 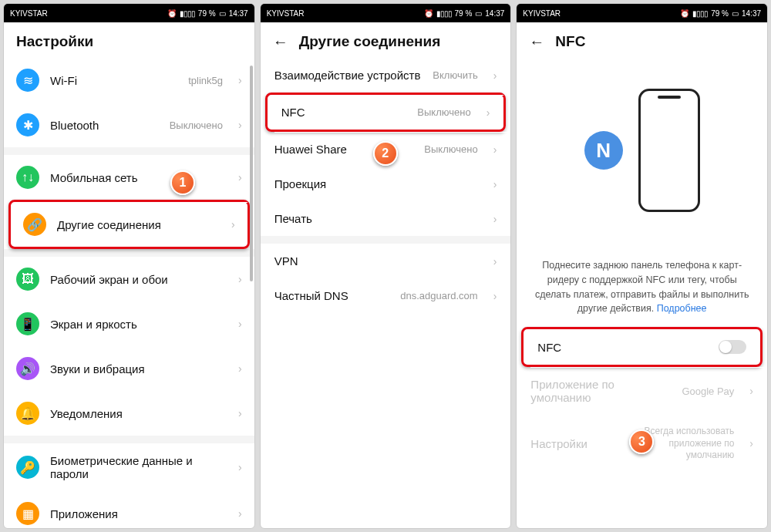 I want to click on label: Проекция, so click(x=376, y=184).